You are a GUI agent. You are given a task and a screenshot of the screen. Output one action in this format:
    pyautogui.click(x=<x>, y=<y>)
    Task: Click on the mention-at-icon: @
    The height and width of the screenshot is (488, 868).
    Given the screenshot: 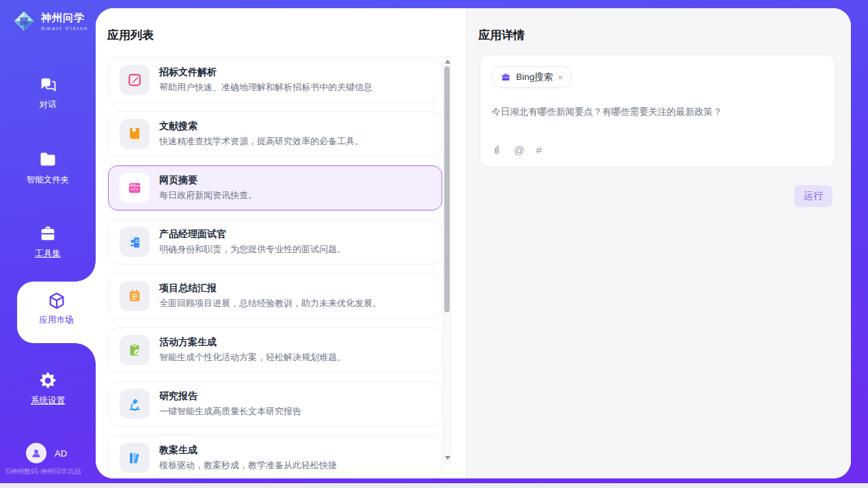 What is the action you would take?
    pyautogui.click(x=519, y=150)
    